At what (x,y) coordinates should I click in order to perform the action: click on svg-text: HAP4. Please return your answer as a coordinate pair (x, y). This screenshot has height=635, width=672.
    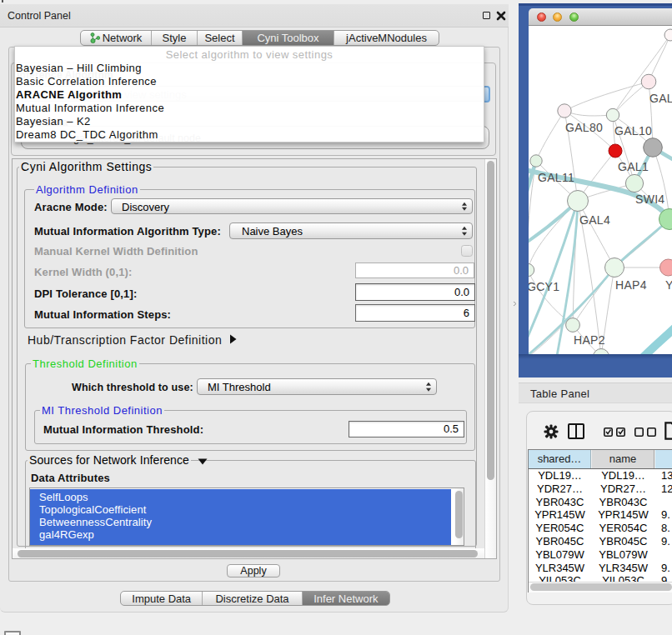
    Looking at the image, I should click on (631, 285).